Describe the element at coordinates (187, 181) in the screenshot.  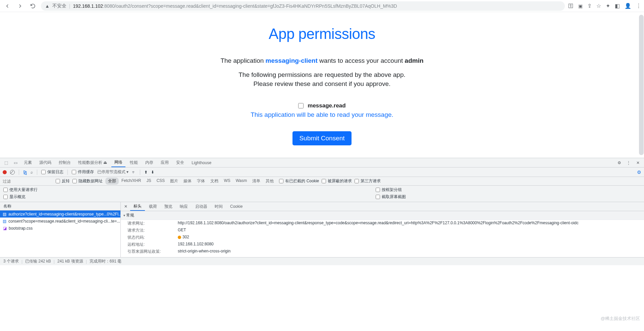
I see `pill-media: 媒体` at that location.